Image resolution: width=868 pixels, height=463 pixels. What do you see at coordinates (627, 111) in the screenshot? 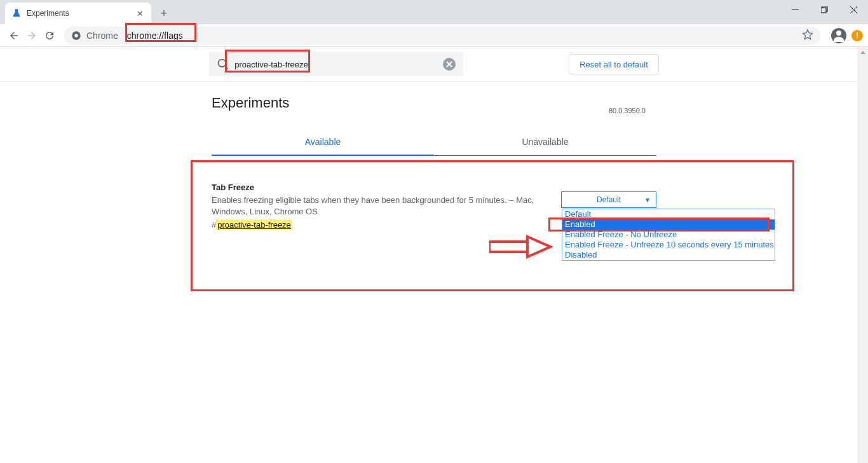
I see `version-label: 80.0.3950.0` at bounding box center [627, 111].